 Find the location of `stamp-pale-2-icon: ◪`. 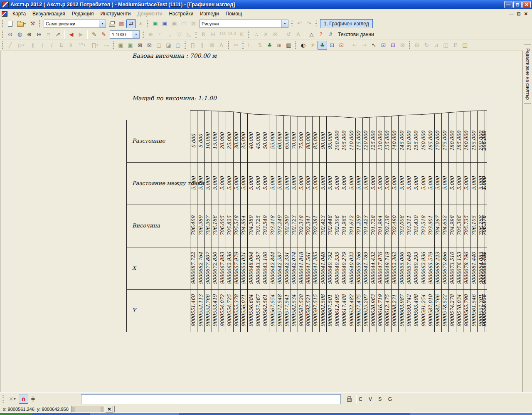

stamp-pale-2-icon: ◪ is located at coordinates (169, 45).